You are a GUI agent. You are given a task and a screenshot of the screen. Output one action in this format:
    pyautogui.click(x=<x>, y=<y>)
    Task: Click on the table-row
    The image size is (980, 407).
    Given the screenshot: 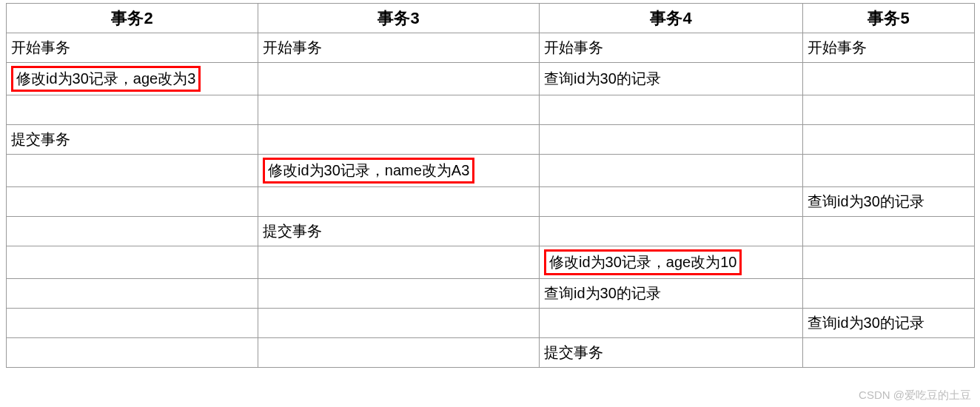 What is the action you would take?
    pyautogui.click(x=491, y=110)
    